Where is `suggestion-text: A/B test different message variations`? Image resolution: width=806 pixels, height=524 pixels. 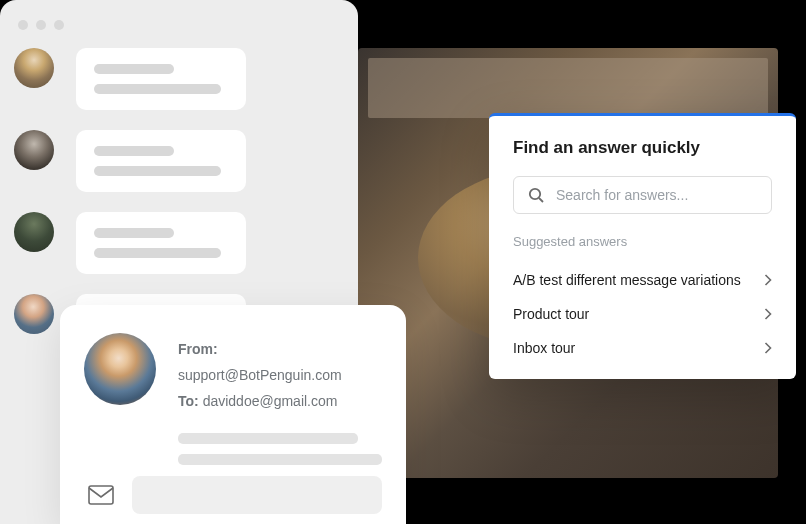
suggestion-text: A/B test different message variations is located at coordinates (627, 280).